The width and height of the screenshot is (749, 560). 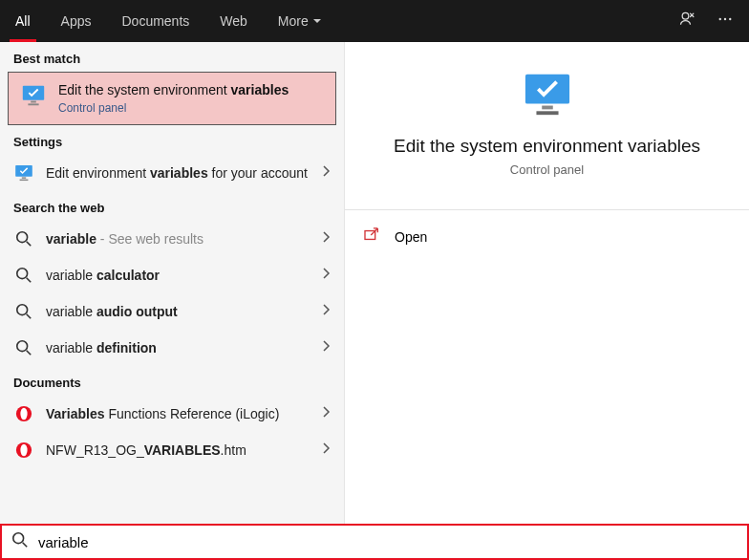 What do you see at coordinates (546, 146) in the screenshot?
I see `detail-title: Edit the system environment variables` at bounding box center [546, 146].